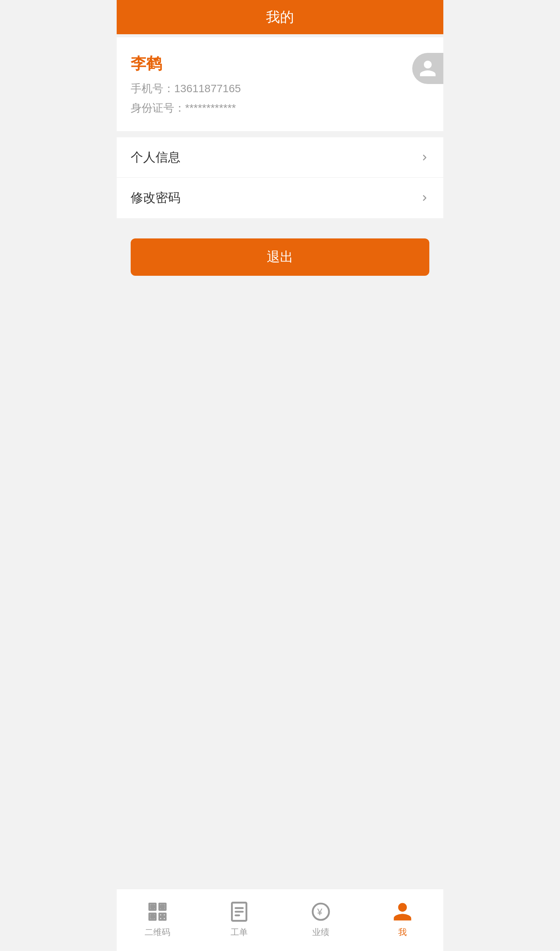 This screenshot has width=560, height=951. I want to click on logout-section: 退出, so click(280, 257).